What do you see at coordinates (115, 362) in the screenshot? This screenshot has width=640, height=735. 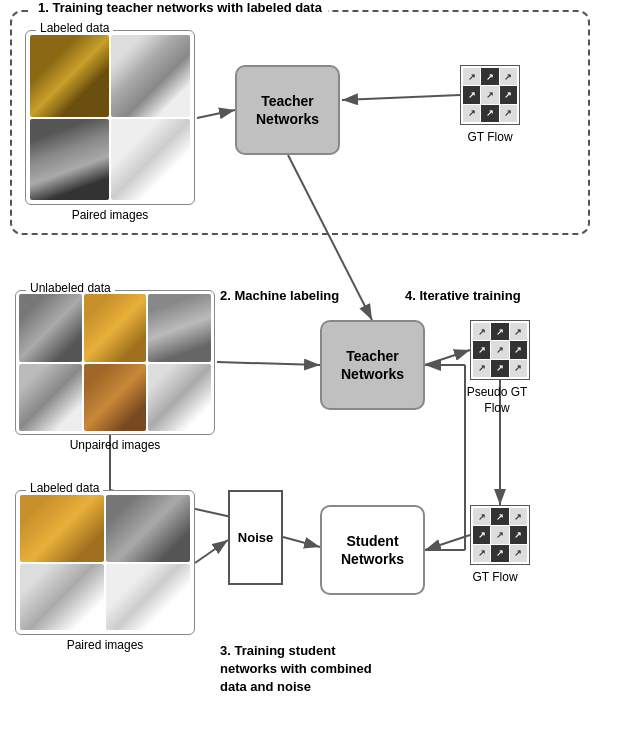 I see `unlabeled-data-box: Unlabeled data Unpaired images` at bounding box center [115, 362].